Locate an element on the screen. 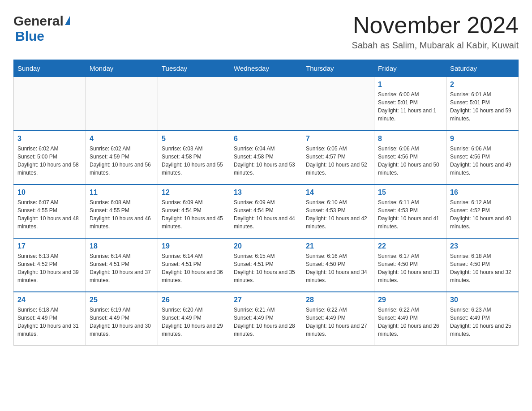 The width and height of the screenshot is (532, 411). calendar-cell: 7Sunrise: 6:05 AM Sunset: 4:57 PM Daylig… is located at coordinates (339, 158).